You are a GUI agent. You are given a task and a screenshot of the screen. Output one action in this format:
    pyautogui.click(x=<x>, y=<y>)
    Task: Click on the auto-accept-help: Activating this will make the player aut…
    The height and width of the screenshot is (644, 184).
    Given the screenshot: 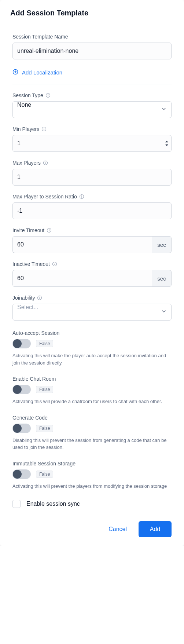 What is the action you would take?
    pyautogui.click(x=92, y=359)
    